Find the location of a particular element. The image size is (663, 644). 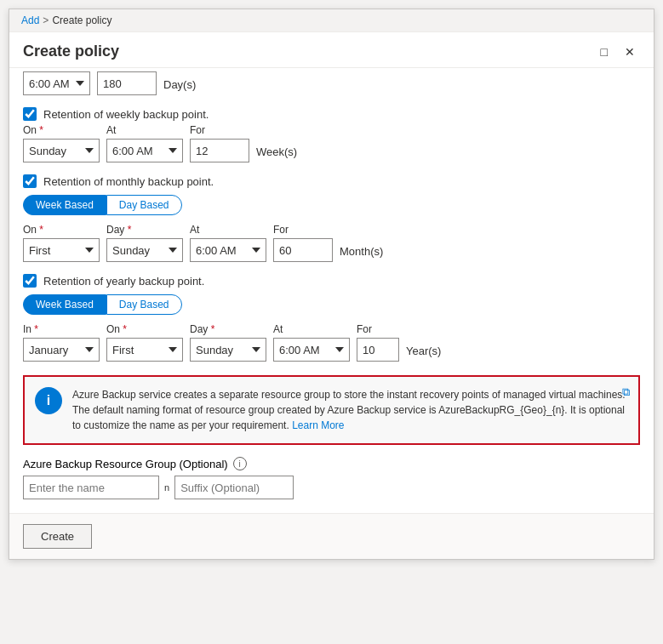

yearly-on-select: First Second Third Fourth Last is located at coordinates (145, 350).